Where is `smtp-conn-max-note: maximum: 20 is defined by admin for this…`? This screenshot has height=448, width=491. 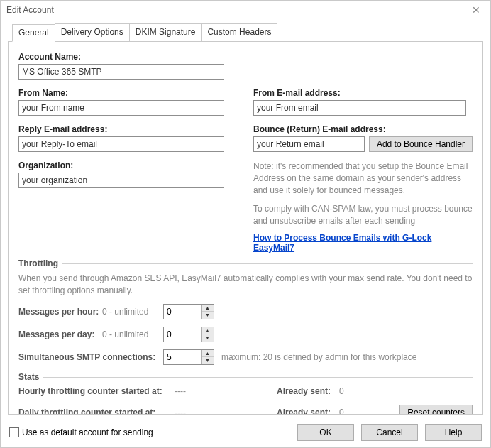 smtp-conn-max-note: maximum: 20 is defined by admin for this… is located at coordinates (319, 357).